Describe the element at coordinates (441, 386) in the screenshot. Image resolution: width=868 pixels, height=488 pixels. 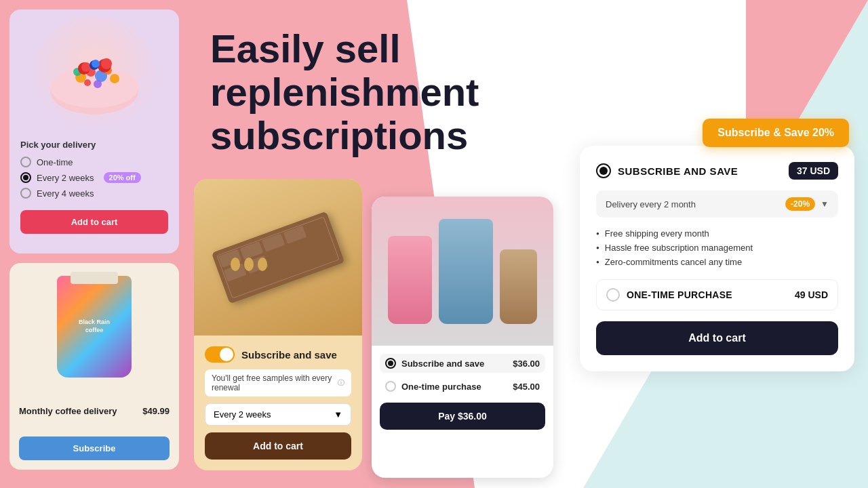
I see `dogfood-onetime-text: One-time purchase` at that location.